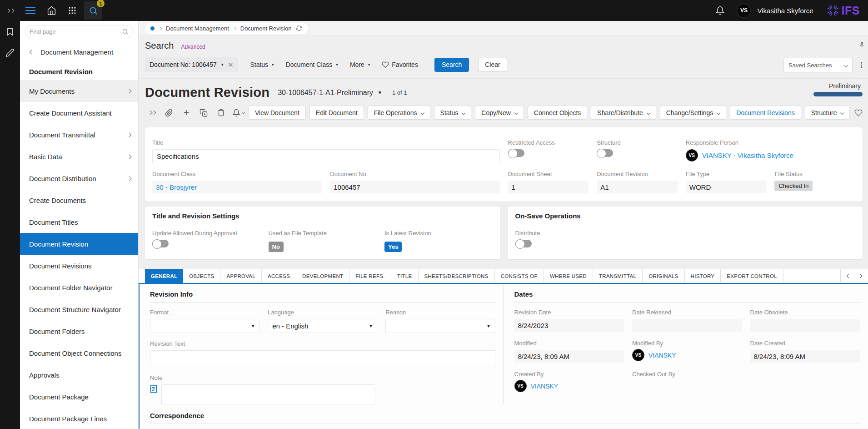 The image size is (868, 429). What do you see at coordinates (860, 276) in the screenshot?
I see `tabs-scroll-right-icon` at bounding box center [860, 276].